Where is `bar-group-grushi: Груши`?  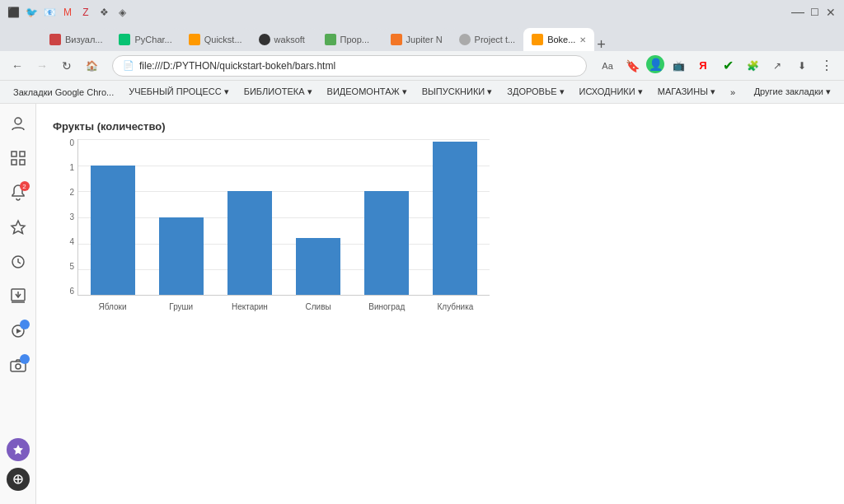 bar-group-grushi: Груши is located at coordinates (181, 217).